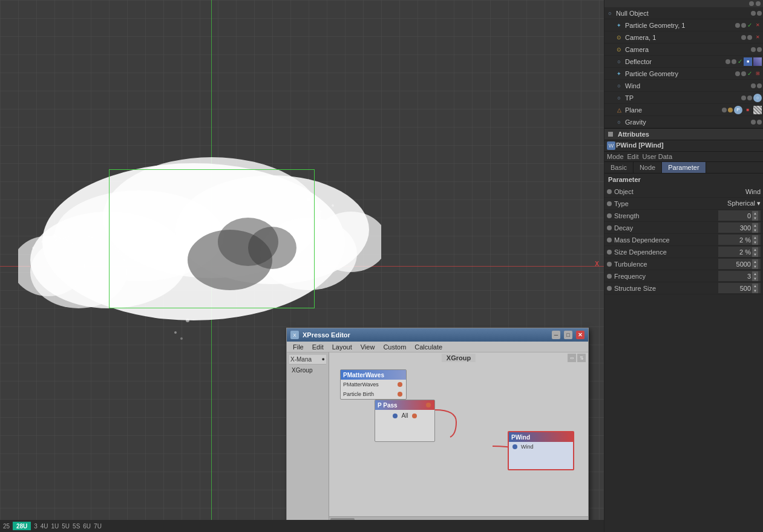 This screenshot has height=532, width=763. Describe the element at coordinates (684, 74) in the screenshot. I see `obj-particle-geo: ✦ Particle Geometry ✓ ⊞` at that location.